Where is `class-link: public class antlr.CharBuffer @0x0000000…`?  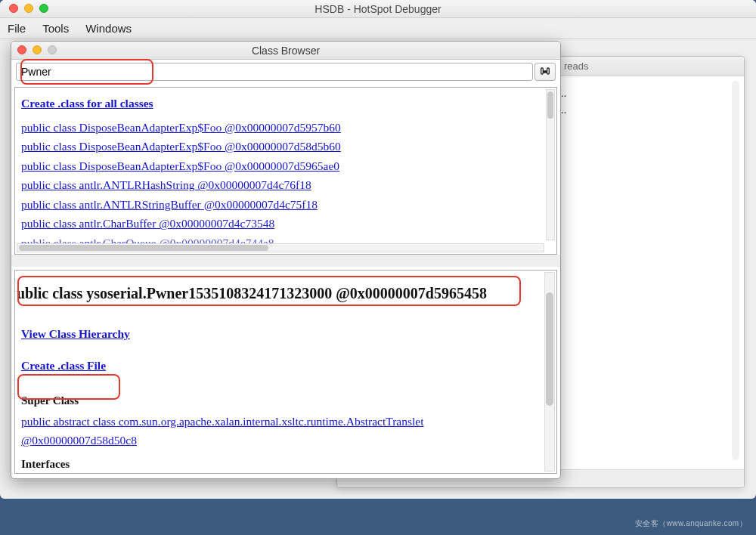 class-link: public class antlr.CharBuffer @0x0000000… is located at coordinates (148, 224).